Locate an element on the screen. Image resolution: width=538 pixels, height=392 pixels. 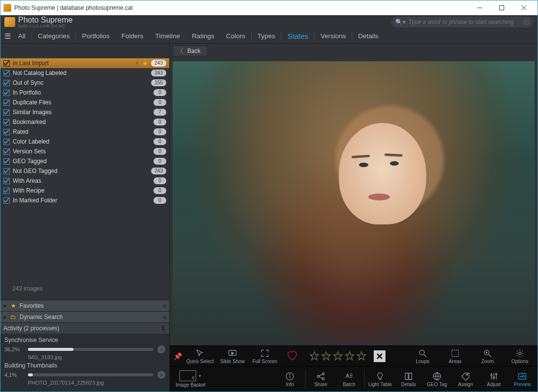
state-label: Out of Sync is located at coordinates (80, 83).